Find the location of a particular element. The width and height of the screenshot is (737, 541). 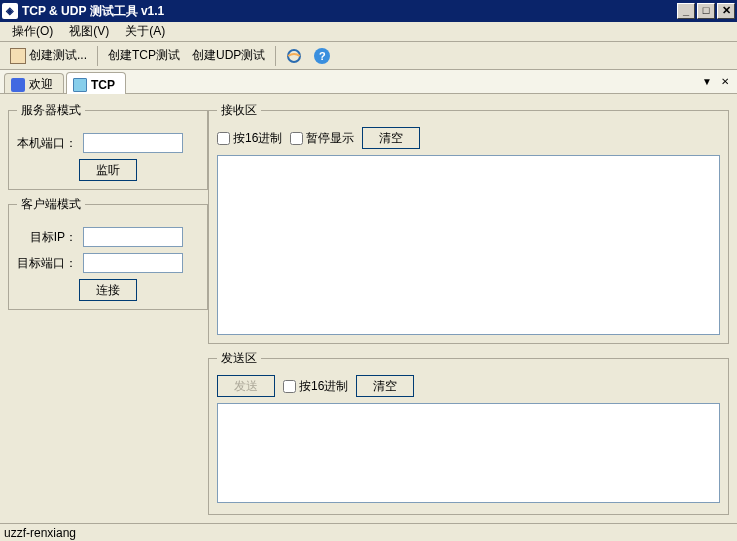

toolbar-create-udp-label: 创建UDP测试 is located at coordinates (228, 56).